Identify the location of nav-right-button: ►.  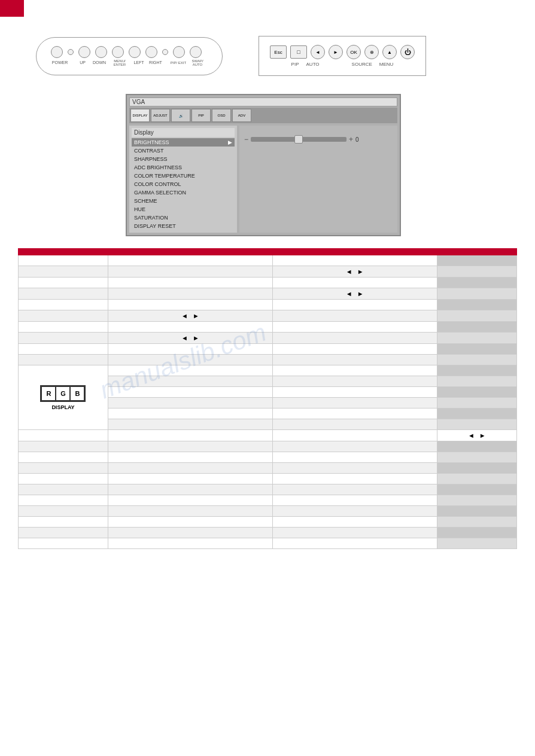
(336, 52).